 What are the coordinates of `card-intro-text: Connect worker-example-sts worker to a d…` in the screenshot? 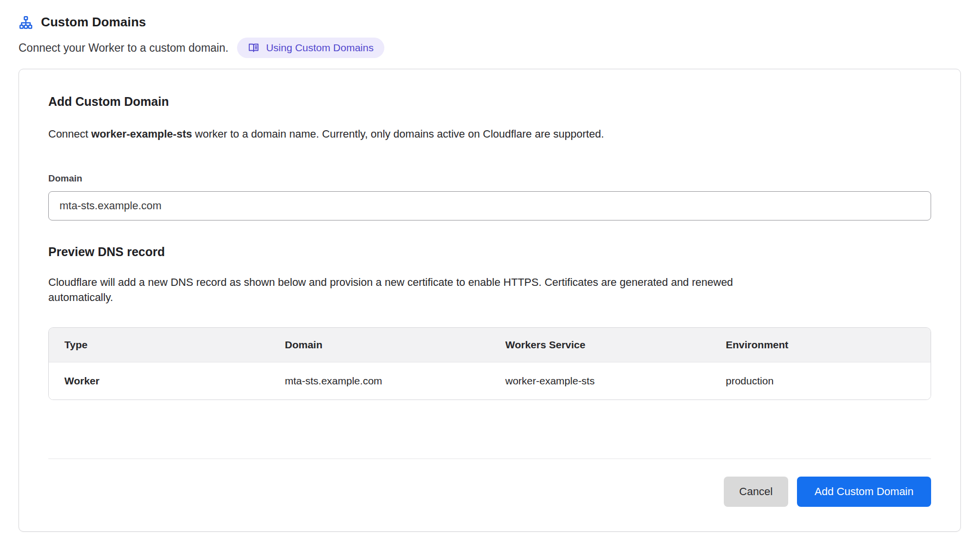 It's located at (490, 134).